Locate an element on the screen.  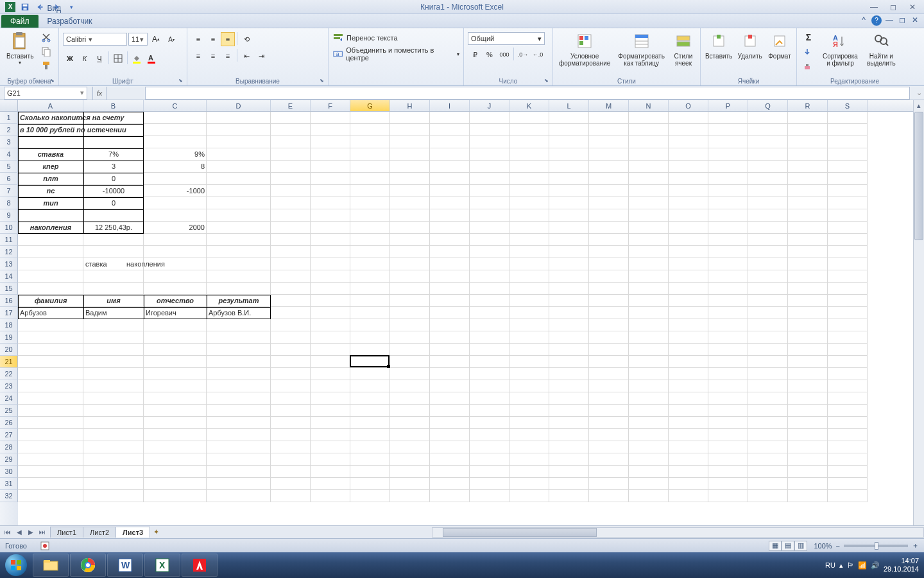
row-header-27: 27 is located at coordinates (9, 435).